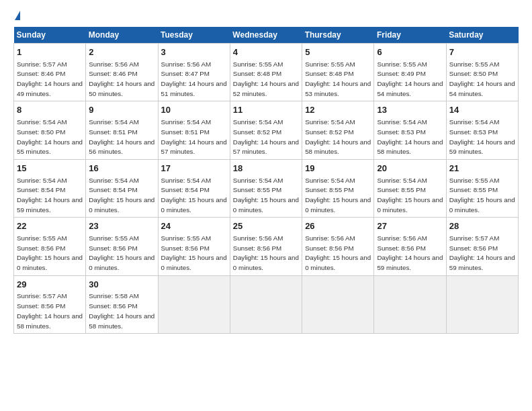 Image resolution: width=532 pixels, height=411 pixels. I want to click on calendar-week-5: 29 Sunrise: 5:57 AMSunset: 8:56 PMDaylig…, so click(266, 304).